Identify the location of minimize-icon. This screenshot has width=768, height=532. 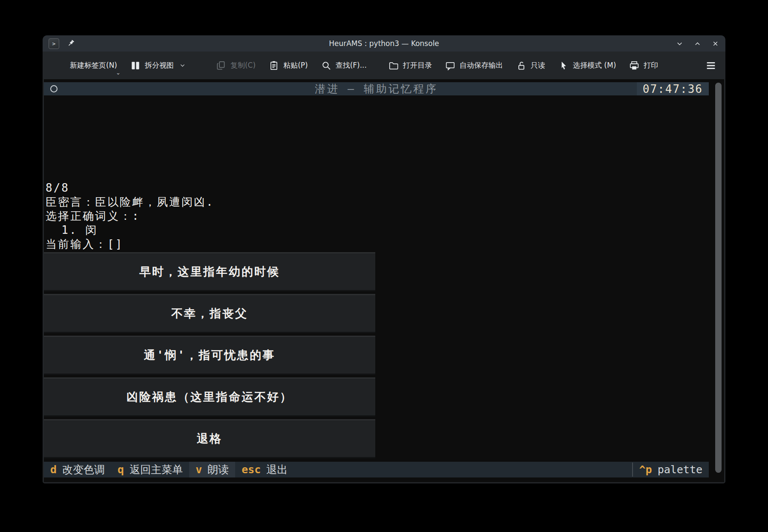
(679, 43).